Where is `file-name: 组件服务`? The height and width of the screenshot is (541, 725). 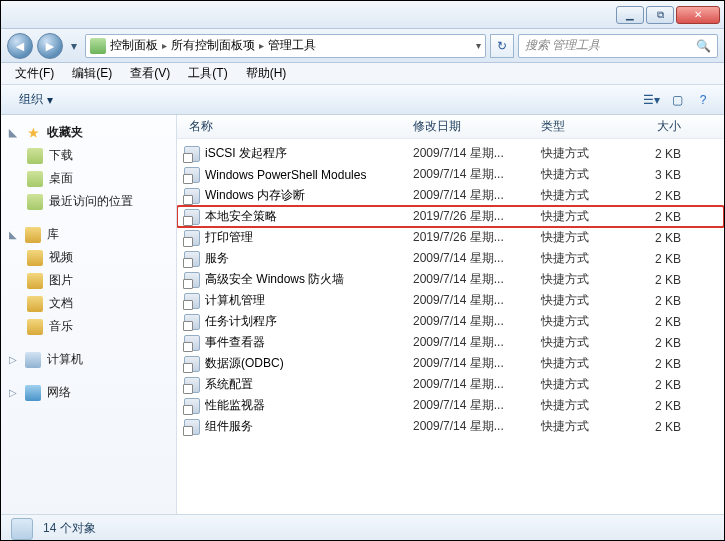 file-name: 组件服务 is located at coordinates (309, 426).